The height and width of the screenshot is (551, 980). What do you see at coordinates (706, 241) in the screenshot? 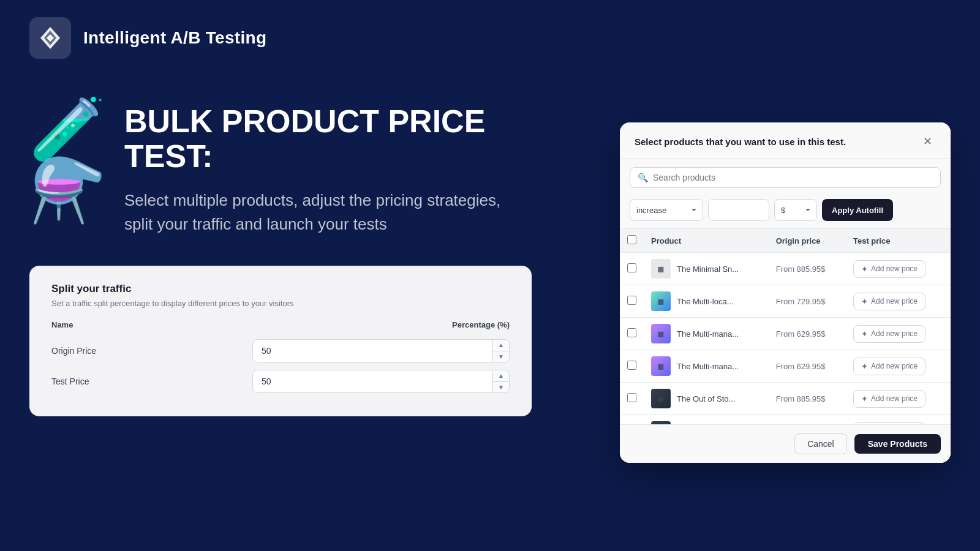
I see `col-product-header: Product` at bounding box center [706, 241].